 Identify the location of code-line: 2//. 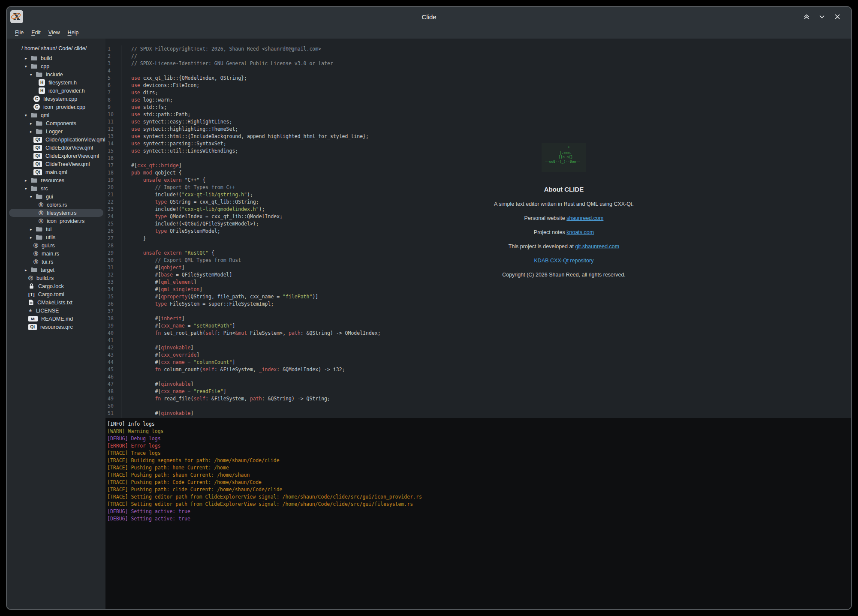
(479, 57).